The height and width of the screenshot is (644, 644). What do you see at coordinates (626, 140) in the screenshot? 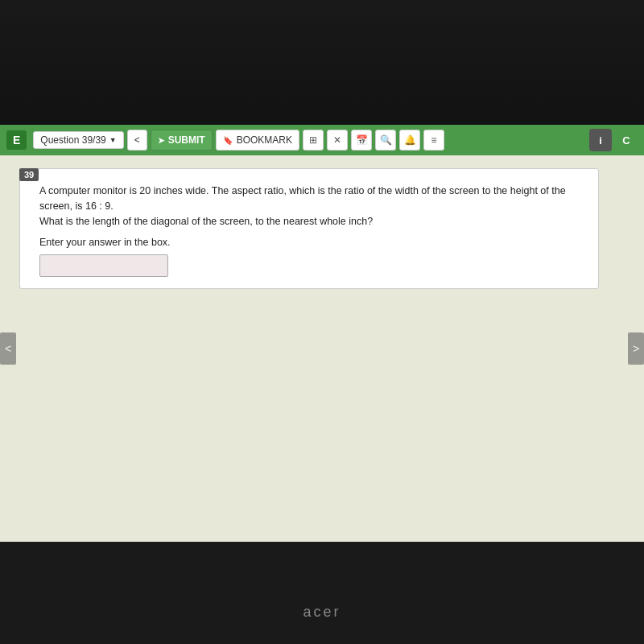
I see `refresh-icon: C` at bounding box center [626, 140].